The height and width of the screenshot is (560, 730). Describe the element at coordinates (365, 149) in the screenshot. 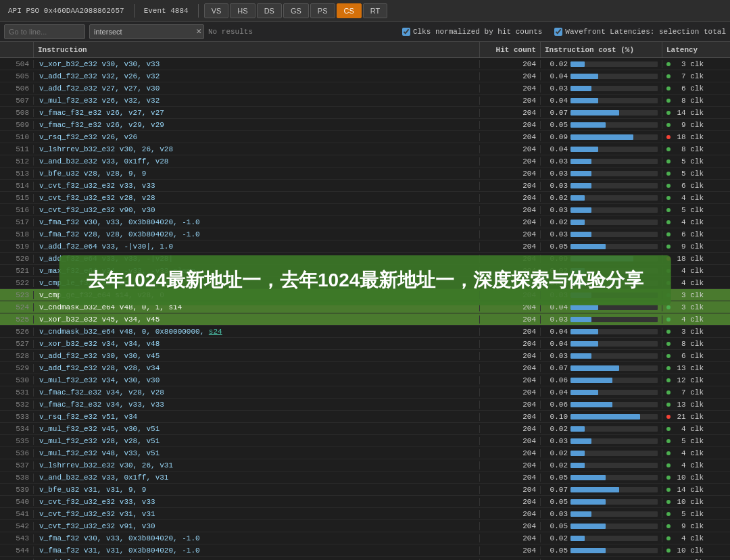

I see `table-row: 511v_lshrrev_b32_e32 v30, 26, v282040.04…` at that location.